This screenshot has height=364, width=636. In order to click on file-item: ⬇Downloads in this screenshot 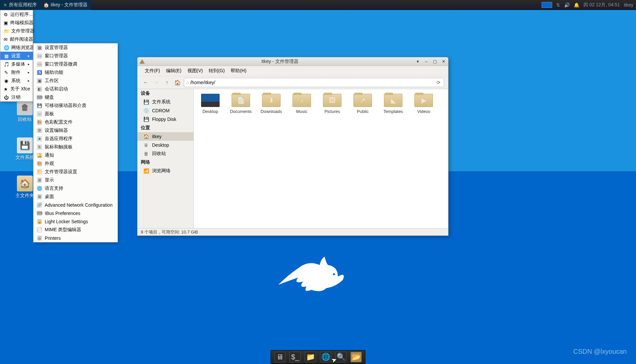, I will do `click(271, 104)`.